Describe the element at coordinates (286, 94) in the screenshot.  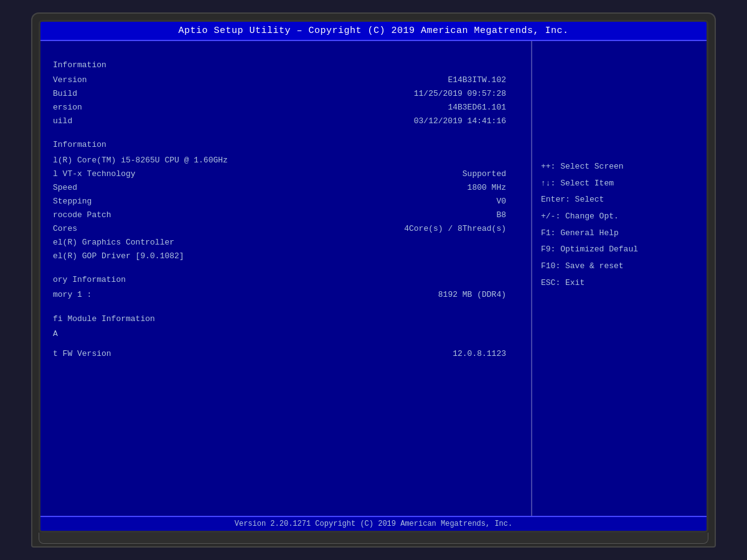
I see `bios-build-row: Build 11/25/2019 09:57:28` at that location.